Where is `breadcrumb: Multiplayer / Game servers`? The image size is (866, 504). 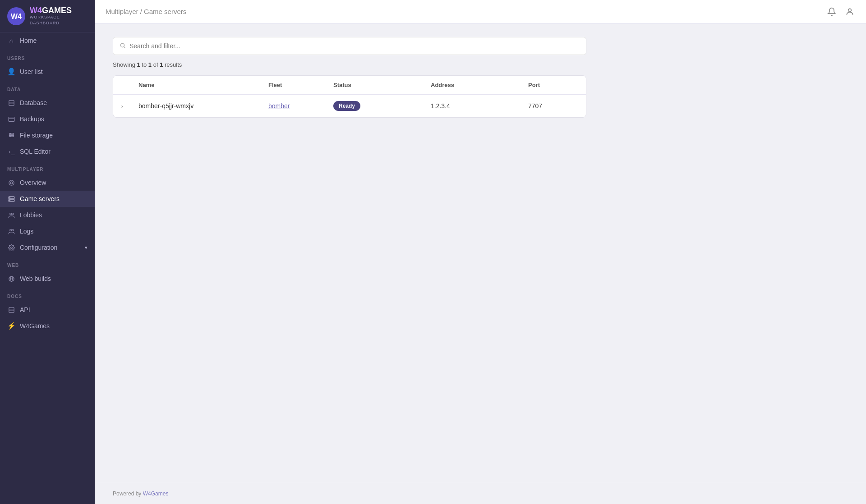
breadcrumb: Multiplayer / Game servers is located at coordinates (146, 12).